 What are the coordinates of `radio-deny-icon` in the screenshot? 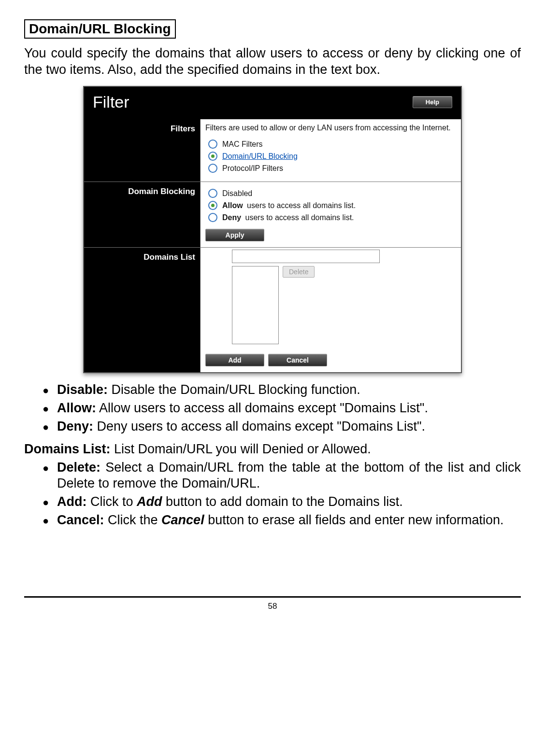 It's located at (213, 217).